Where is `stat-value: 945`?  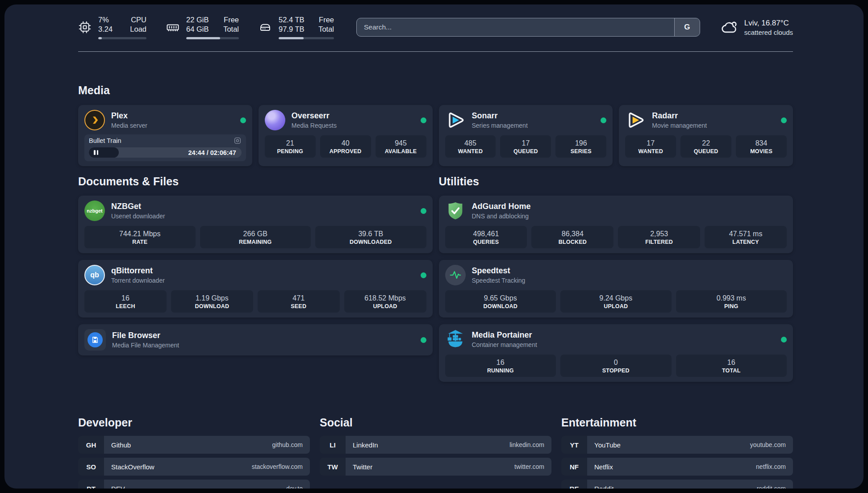
stat-value: 945 is located at coordinates (401, 143).